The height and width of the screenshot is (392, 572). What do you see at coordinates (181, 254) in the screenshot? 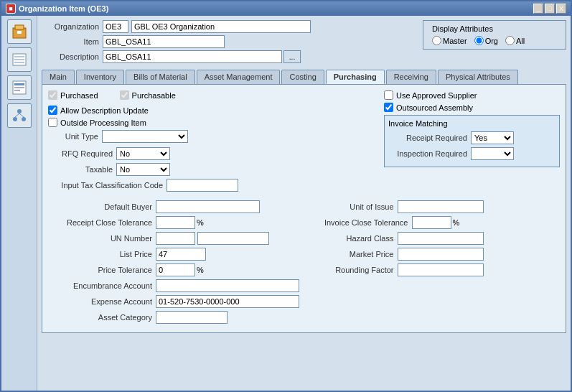
I see `list-price-input` at bounding box center [181, 254].